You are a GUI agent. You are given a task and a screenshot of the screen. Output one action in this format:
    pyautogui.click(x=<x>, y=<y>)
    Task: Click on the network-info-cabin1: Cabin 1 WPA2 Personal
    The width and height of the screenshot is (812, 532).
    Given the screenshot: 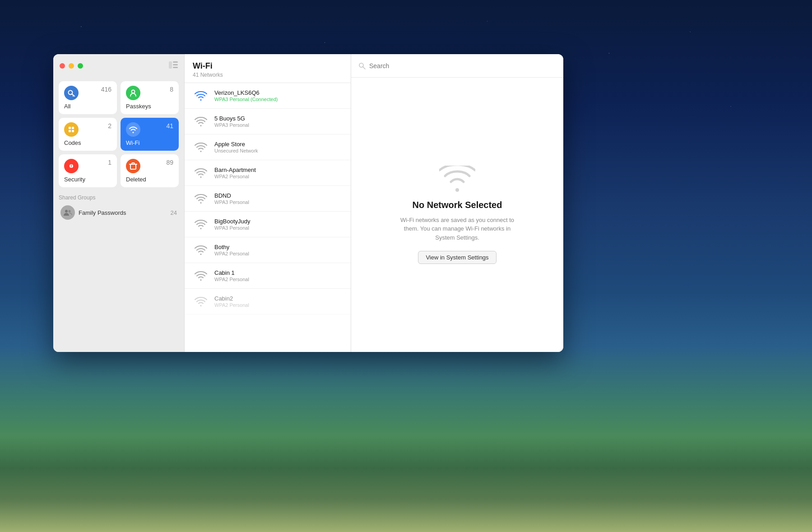 What is the action you would take?
    pyautogui.click(x=278, y=276)
    